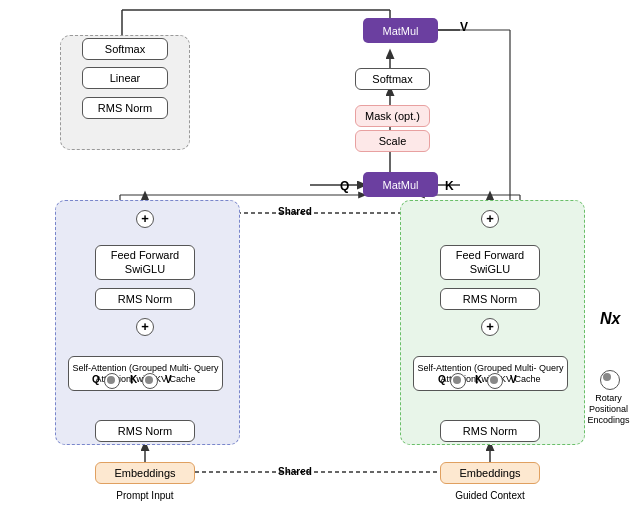  What do you see at coordinates (400, 185) in the screenshot?
I see `matmul-bot-label: MatMul` at bounding box center [400, 185].